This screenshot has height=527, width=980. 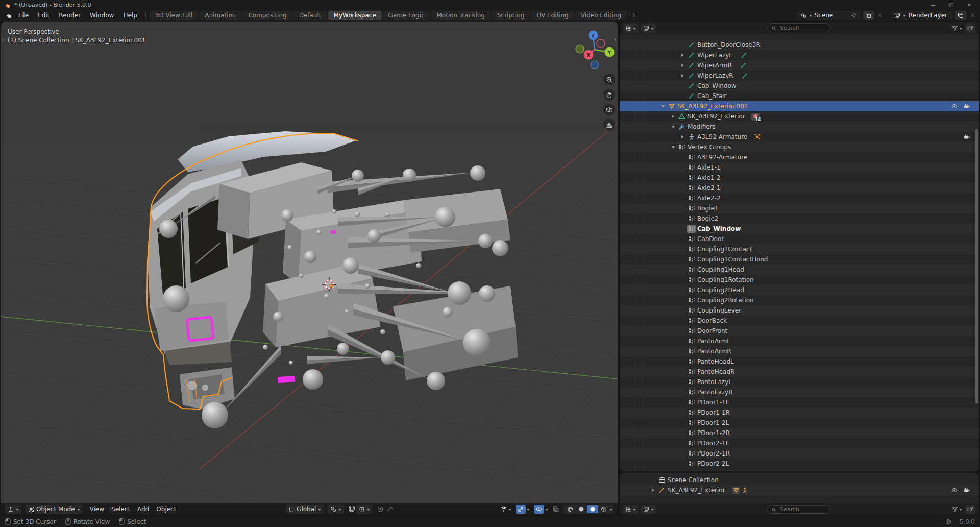 I want to click on outliner-row-wiperlazyl: WiperLazyL, so click(x=799, y=55).